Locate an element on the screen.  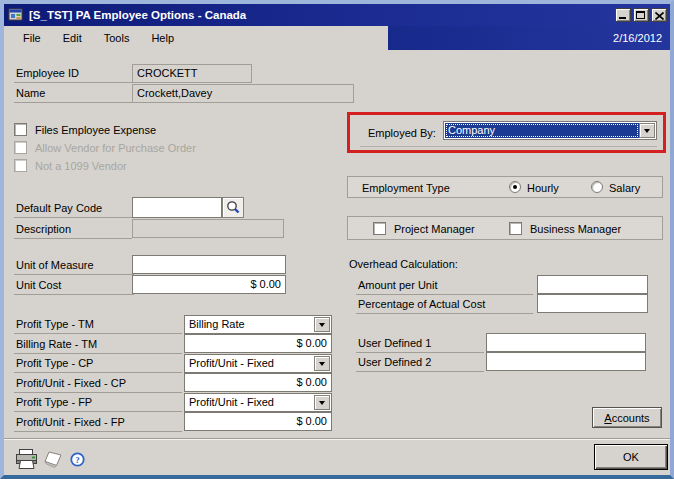
default-pay-code-field is located at coordinates (177, 208).